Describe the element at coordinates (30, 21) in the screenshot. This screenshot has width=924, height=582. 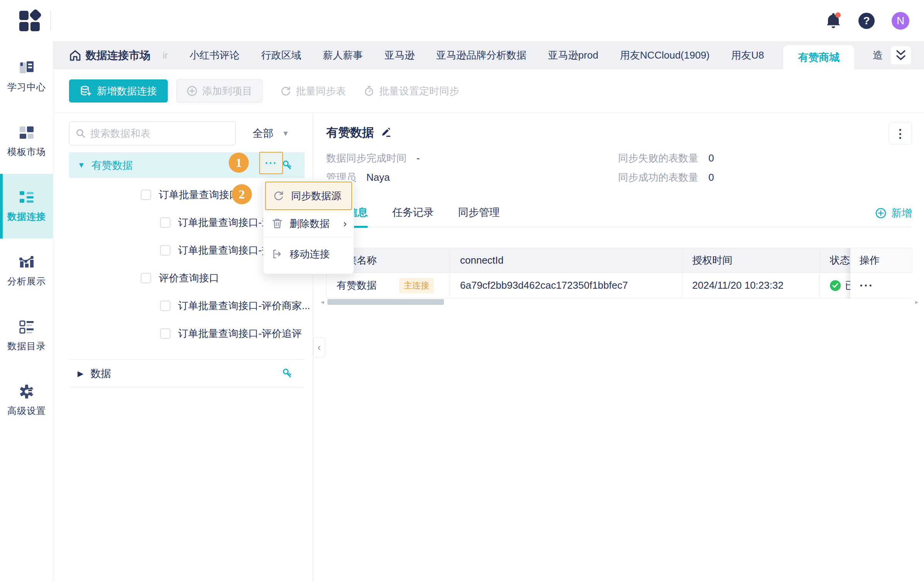
I see `app-logo` at that location.